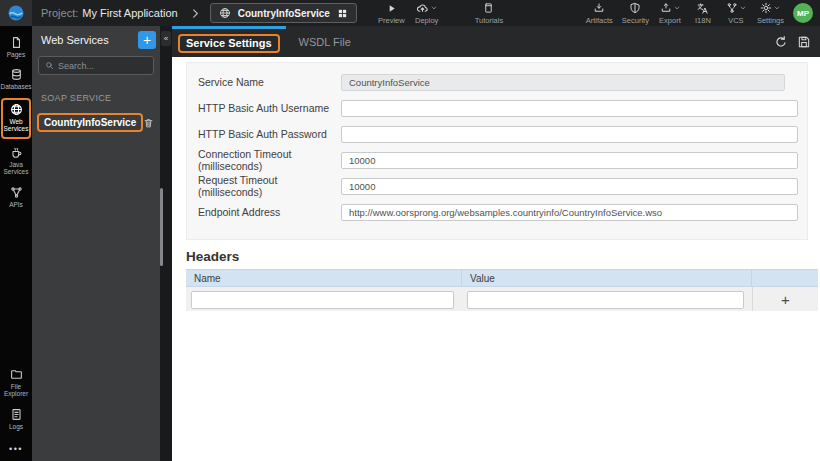 This screenshot has height=461, width=820. What do you see at coordinates (270, 108) in the screenshot?
I see `auth-username-label: HTTP Basic Auth Username` at bounding box center [270, 108].